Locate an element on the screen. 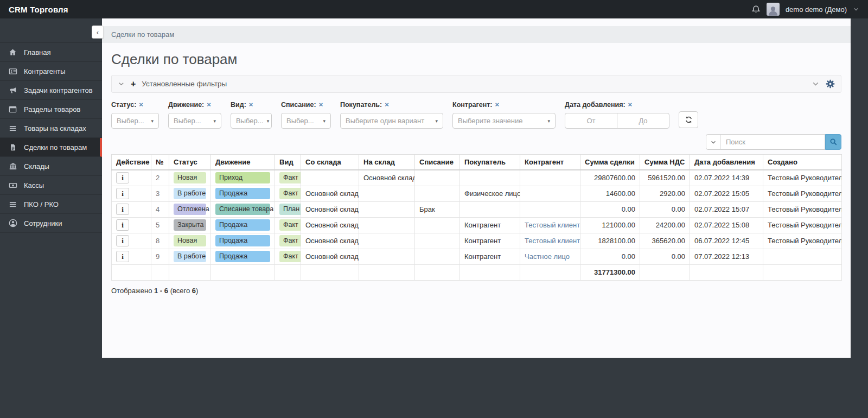 This screenshot has width=868, height=418. filter-label: Дата добавления: is located at coordinates (595, 105).